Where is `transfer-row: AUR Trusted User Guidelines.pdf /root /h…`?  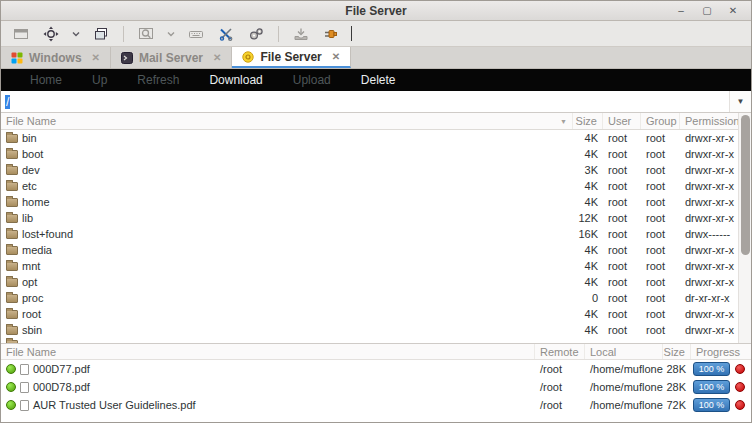
transfer-row: AUR Trusted User Guidelines.pdf /root /h… is located at coordinates (376, 405).